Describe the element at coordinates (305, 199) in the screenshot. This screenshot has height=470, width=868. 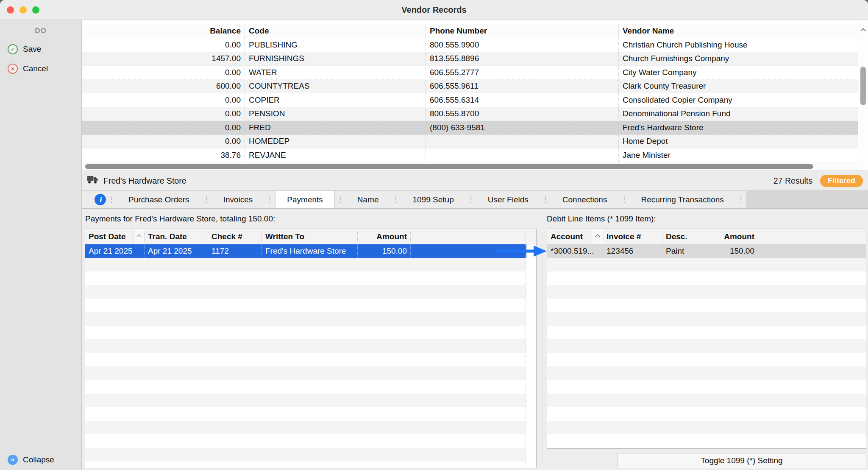
I see `tab-payments: Payments` at that location.